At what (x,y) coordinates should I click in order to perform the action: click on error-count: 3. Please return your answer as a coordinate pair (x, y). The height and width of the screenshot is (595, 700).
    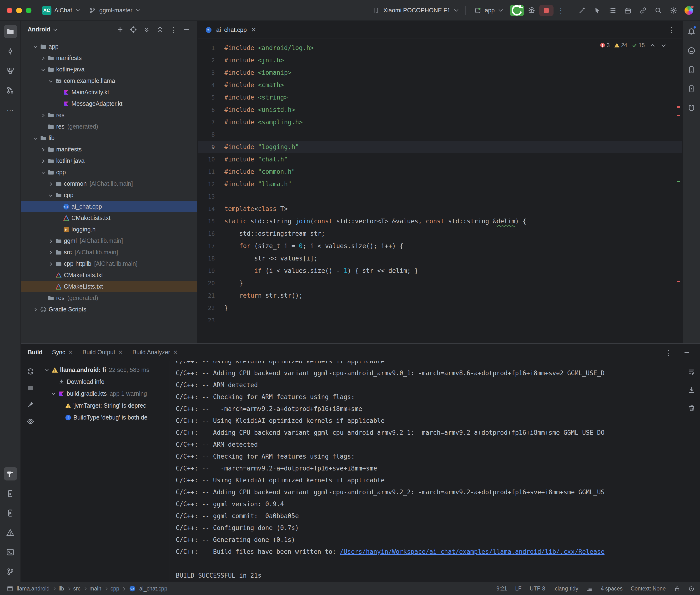
    Looking at the image, I should click on (605, 45).